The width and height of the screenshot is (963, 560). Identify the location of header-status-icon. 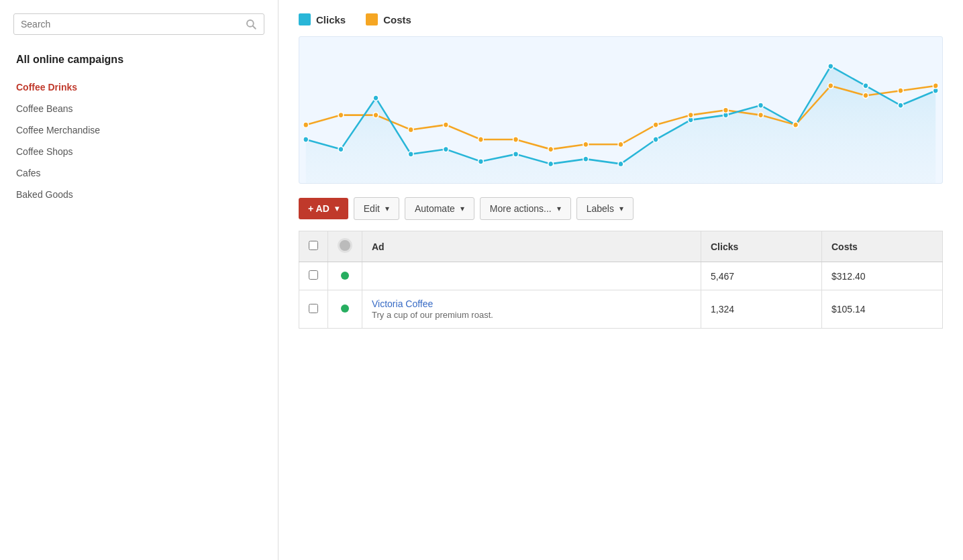
(345, 245).